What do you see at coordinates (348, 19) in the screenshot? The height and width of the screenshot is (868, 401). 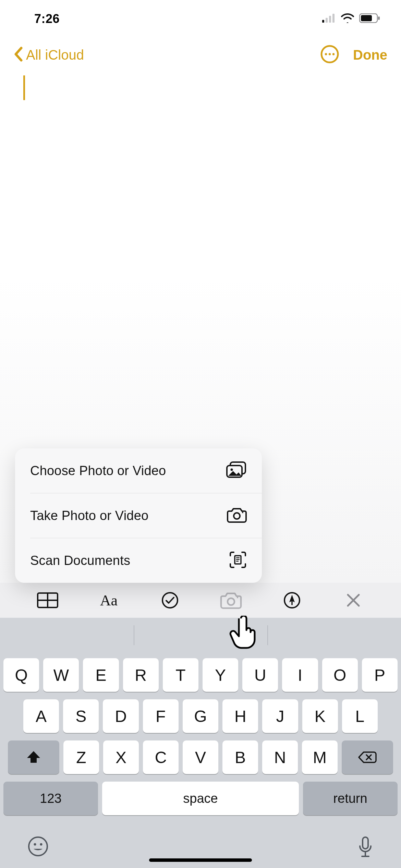 I see `wifi-icon` at bounding box center [348, 19].